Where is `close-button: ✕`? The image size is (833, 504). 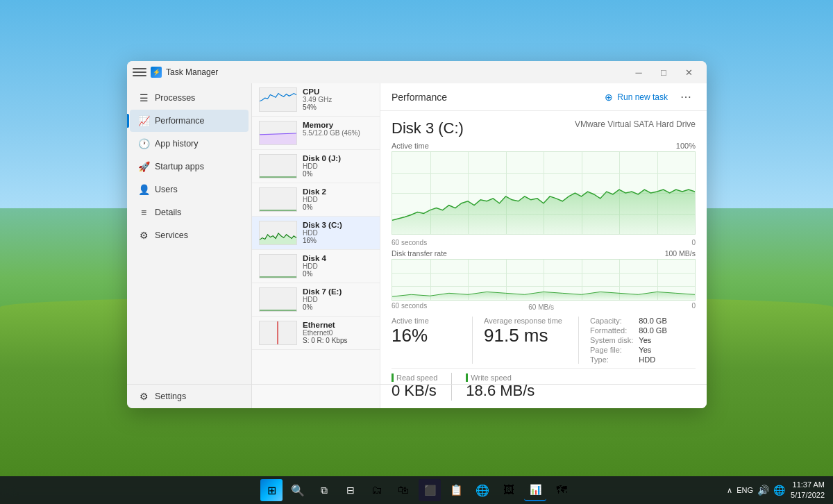 close-button: ✕ is located at coordinates (689, 72).